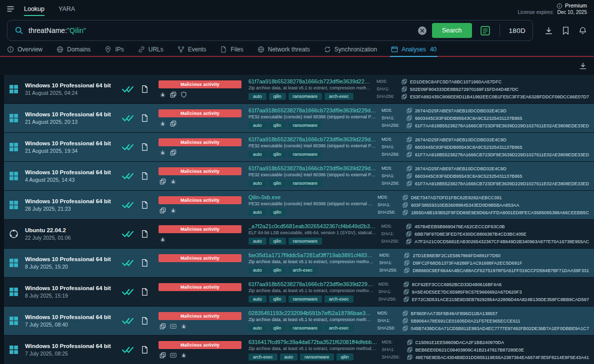  I want to click on search-input: threatName:"Qilin", so click(220, 30).